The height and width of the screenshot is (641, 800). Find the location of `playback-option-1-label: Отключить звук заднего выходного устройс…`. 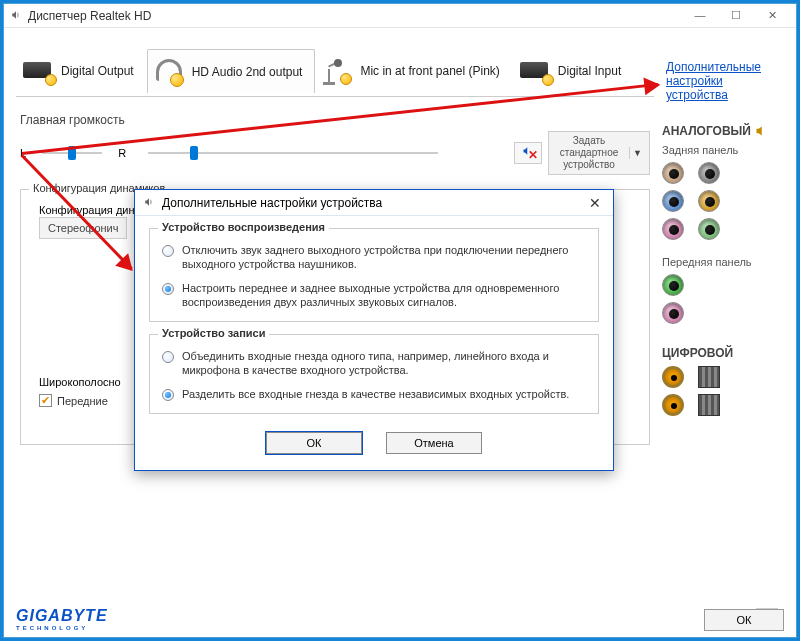

playback-option-1-label: Отключить звук заднего выходного устройс… is located at coordinates (384, 257).